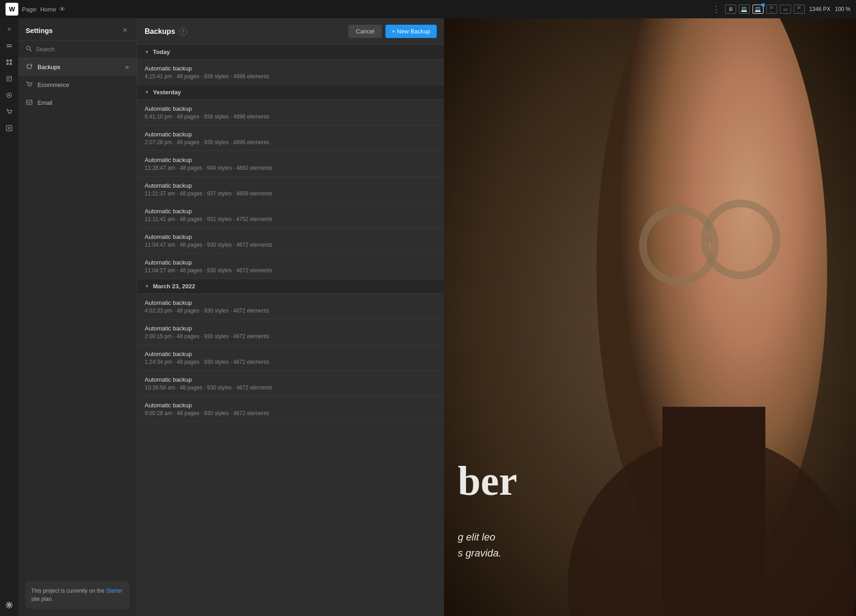 This screenshot has height=616, width=856. Describe the element at coordinates (291, 189) in the screenshot. I see `backup-item: Automatic backup 11:21:37 am · 48 pages …` at that location.